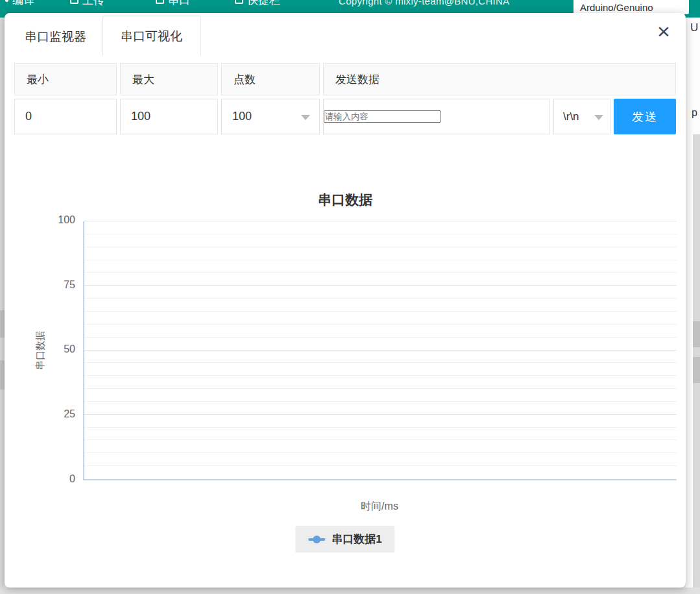 The width and height of the screenshot is (700, 594). I want to click on toolbar-item-quickbar: 快捷栏, so click(258, 4).